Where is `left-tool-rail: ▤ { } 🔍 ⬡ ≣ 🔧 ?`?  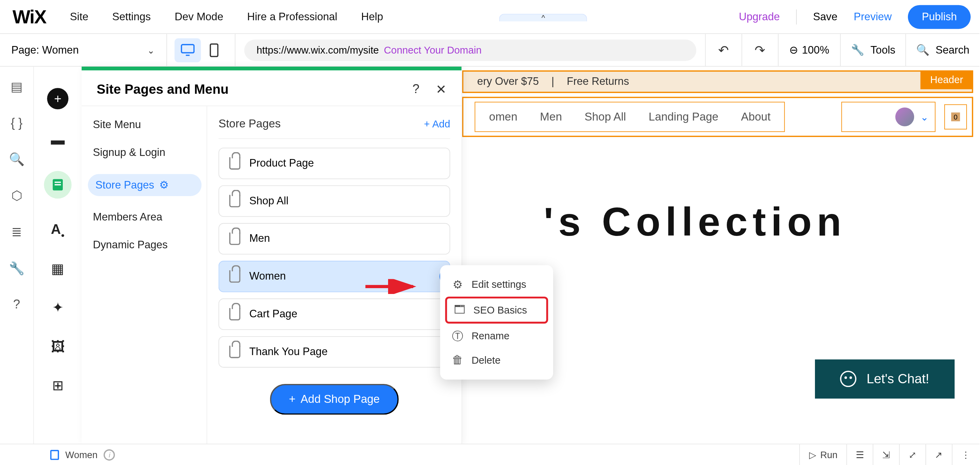
left-tool-rail: ▤ { } 🔍 ⬡ ≣ 🔧 ? is located at coordinates (17, 256).